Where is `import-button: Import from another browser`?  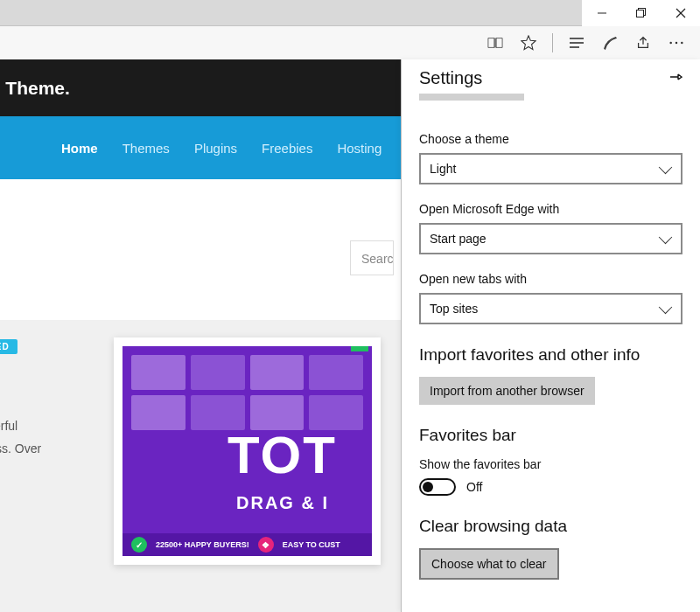 import-button: Import from another browser is located at coordinates (508, 391).